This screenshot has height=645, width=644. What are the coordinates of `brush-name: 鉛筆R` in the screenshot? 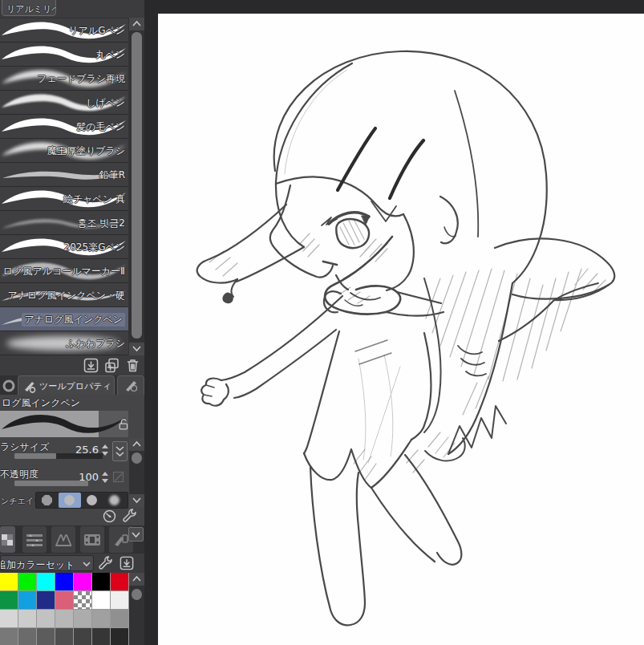 It's located at (112, 175).